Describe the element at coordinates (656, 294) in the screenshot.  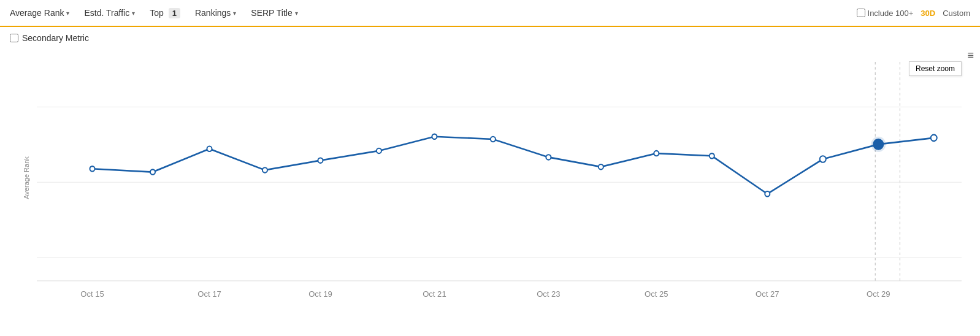
I see `x-label: Oct 25` at that location.